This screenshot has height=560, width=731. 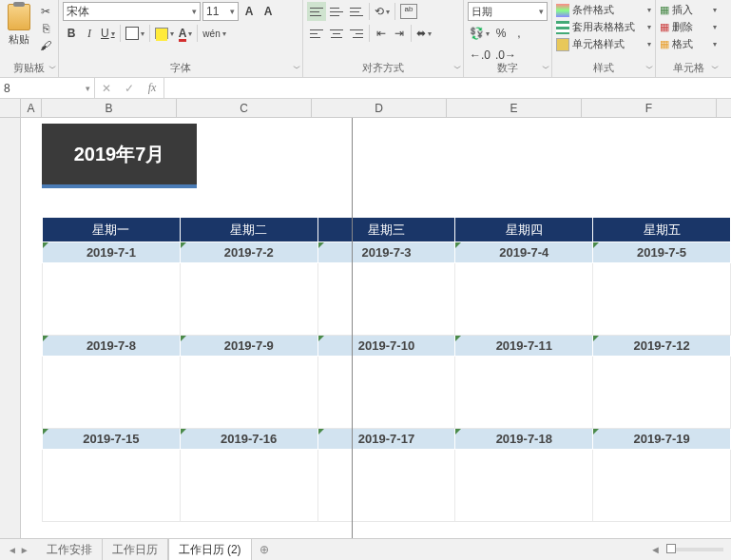 I want to click on wrap-text-button: ab, so click(x=409, y=11).